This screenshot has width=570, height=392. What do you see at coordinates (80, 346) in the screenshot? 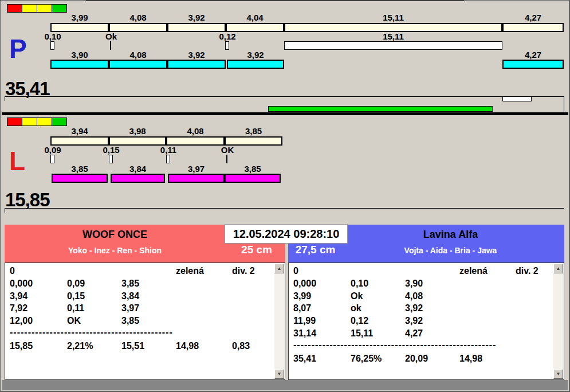
I see `table-cell: 2,21%` at bounding box center [80, 346].